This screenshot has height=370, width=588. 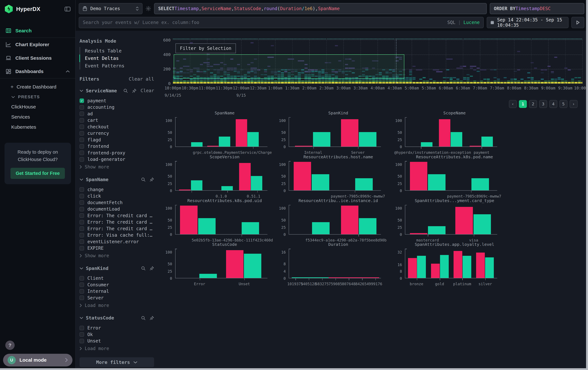 What do you see at coordinates (117, 285) in the screenshot?
I see `filter-option-consumer: Consumer` at bounding box center [117, 285].